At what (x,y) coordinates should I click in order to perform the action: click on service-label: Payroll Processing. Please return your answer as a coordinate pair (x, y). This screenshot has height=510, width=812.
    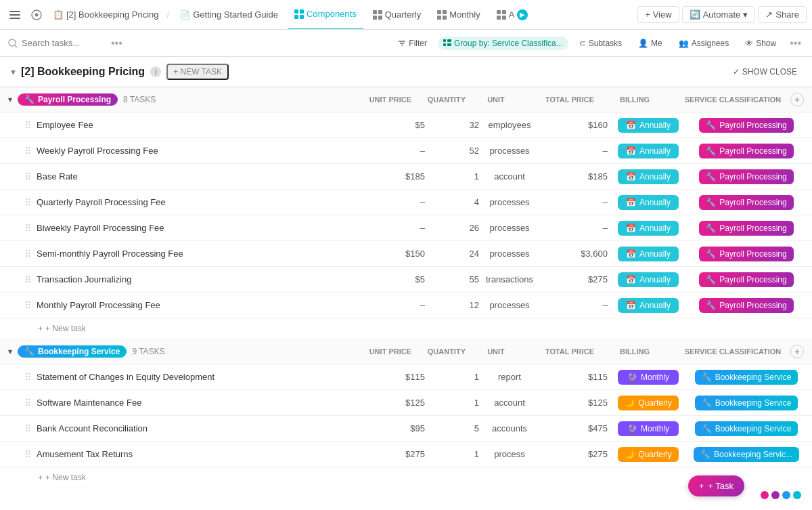
    Looking at the image, I should click on (752, 177).